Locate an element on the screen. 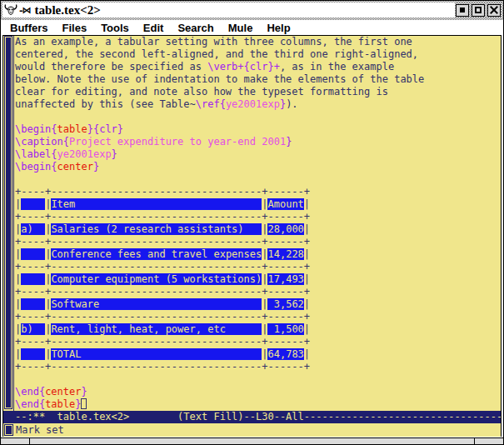  table-row: | |Software | 3,562| is located at coordinates (258, 305).